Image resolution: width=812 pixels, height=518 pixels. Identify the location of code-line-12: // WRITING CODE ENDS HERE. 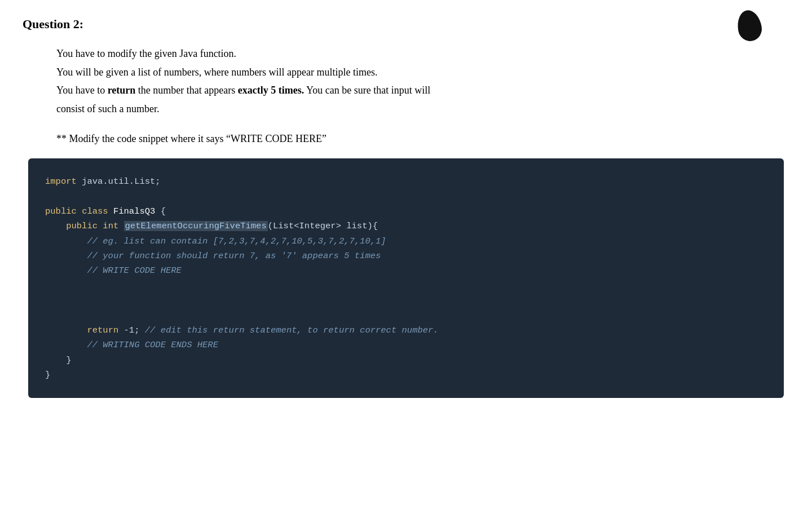
(406, 345).